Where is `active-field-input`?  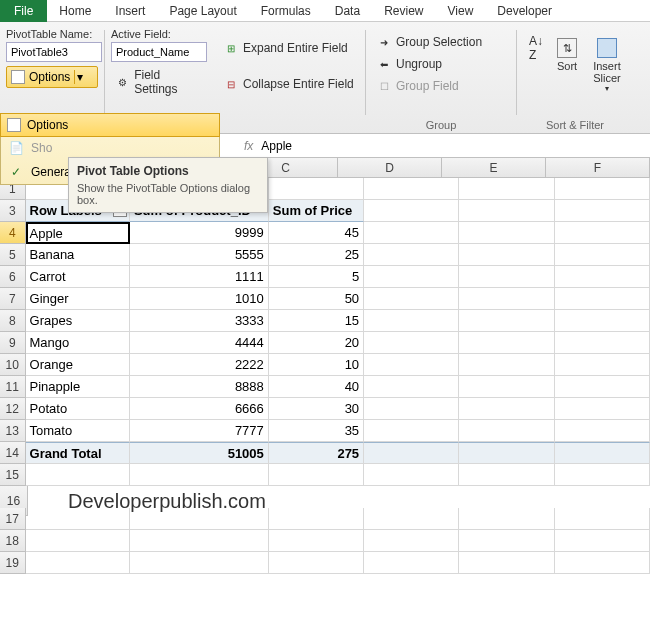
active-field-input is located at coordinates (159, 52).